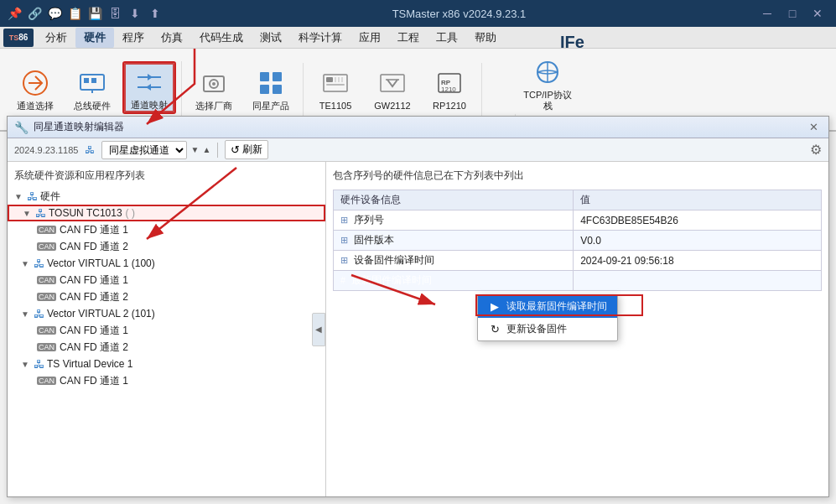 The image size is (836, 504). What do you see at coordinates (221, 38) in the screenshot?
I see `menu-codegen: 代码生成` at bounding box center [221, 38].